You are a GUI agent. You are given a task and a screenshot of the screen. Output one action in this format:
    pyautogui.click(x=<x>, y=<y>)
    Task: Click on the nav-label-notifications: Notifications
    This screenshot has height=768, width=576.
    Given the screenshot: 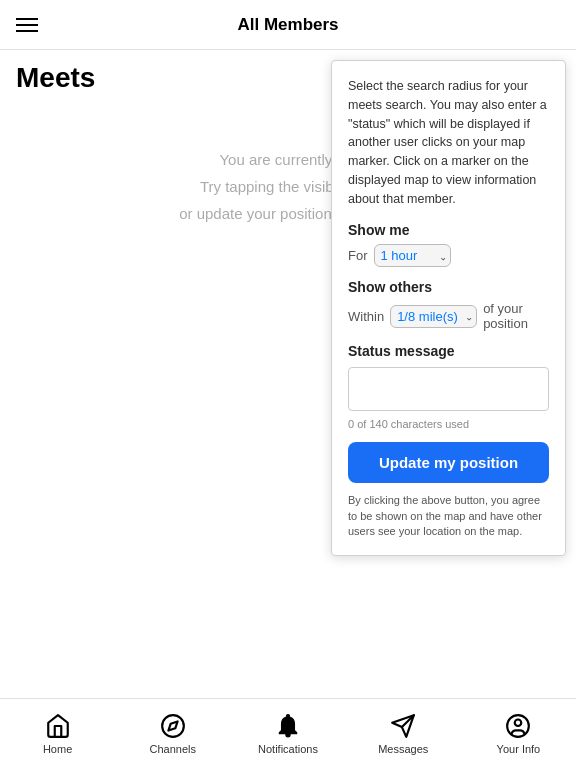 What is the action you would take?
    pyautogui.click(x=288, y=749)
    